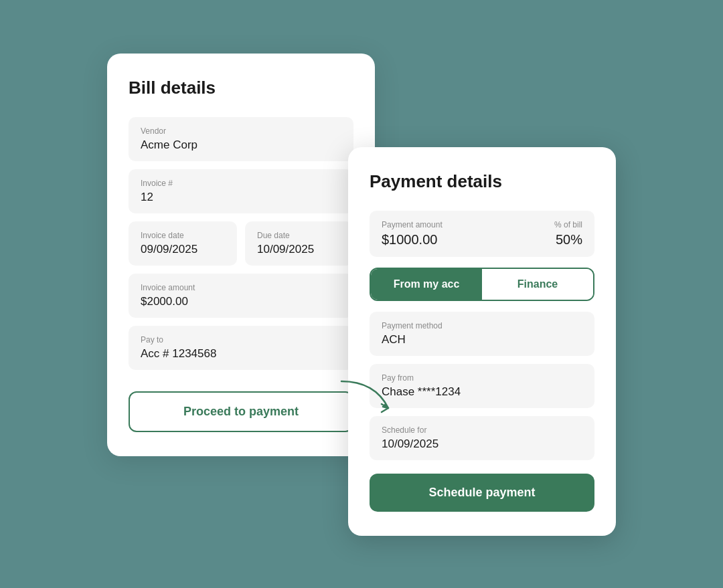 The image size is (723, 588). What do you see at coordinates (241, 412) in the screenshot?
I see `proceed-to-payment-button: Proceed to payment` at bounding box center [241, 412].